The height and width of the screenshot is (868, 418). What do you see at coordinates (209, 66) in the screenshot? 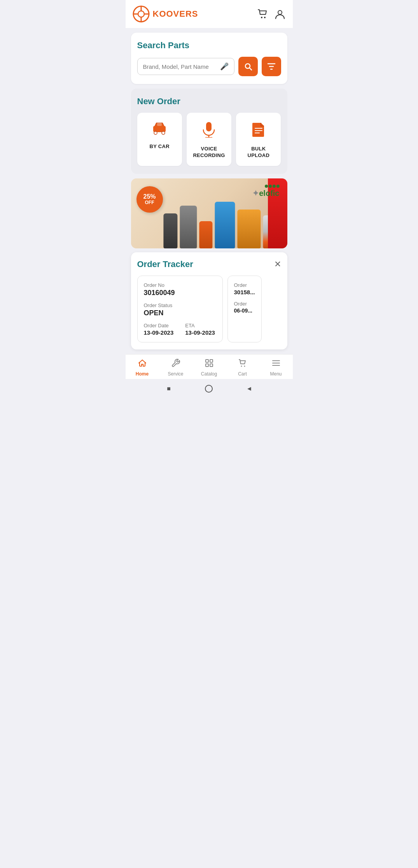
I see `search-row: 🎤` at bounding box center [209, 66].